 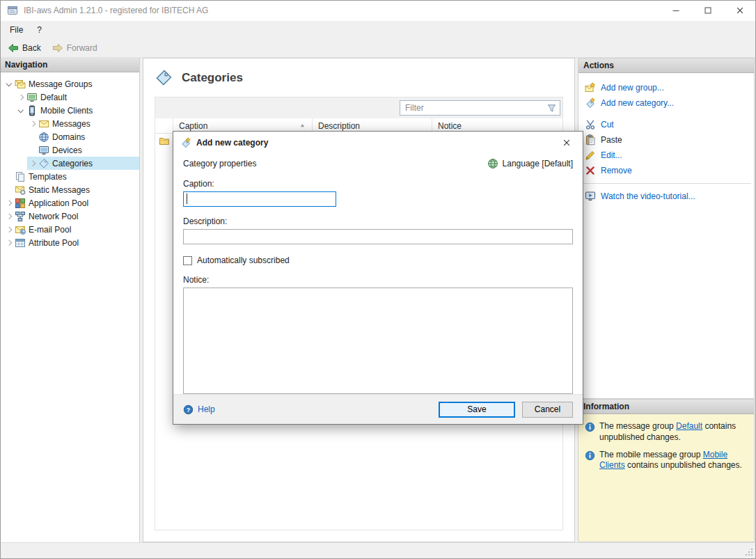 What do you see at coordinates (71, 230) in the screenshot?
I see `tree-item-e-mail-pool: E-mail Pool` at bounding box center [71, 230].